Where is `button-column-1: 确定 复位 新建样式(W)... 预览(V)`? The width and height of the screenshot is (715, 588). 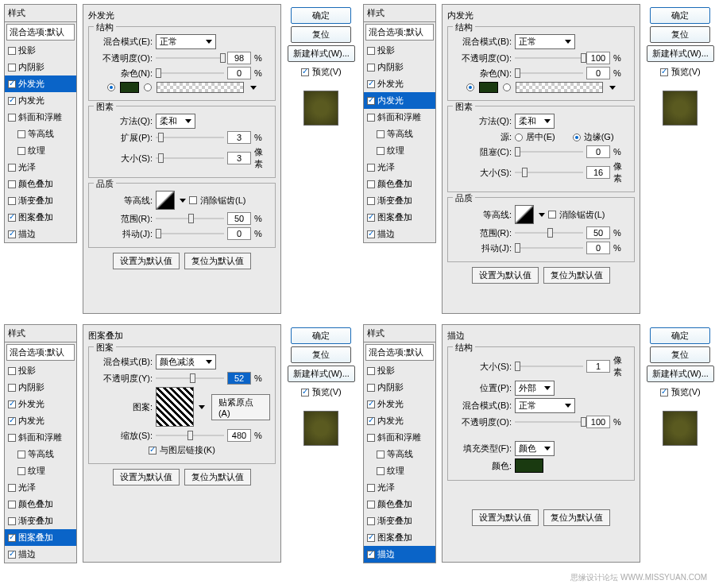
button-column-1: 确定 复位 新建样式(W)... 预览(V) is located at coordinates (321, 67).